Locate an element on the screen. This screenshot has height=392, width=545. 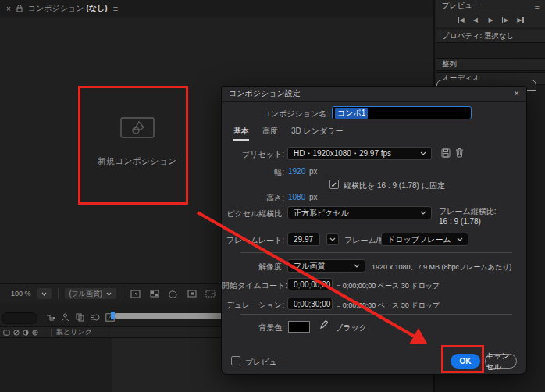
frame-aspect-value: 16 : 9 (1.78) is located at coordinates (460, 222).